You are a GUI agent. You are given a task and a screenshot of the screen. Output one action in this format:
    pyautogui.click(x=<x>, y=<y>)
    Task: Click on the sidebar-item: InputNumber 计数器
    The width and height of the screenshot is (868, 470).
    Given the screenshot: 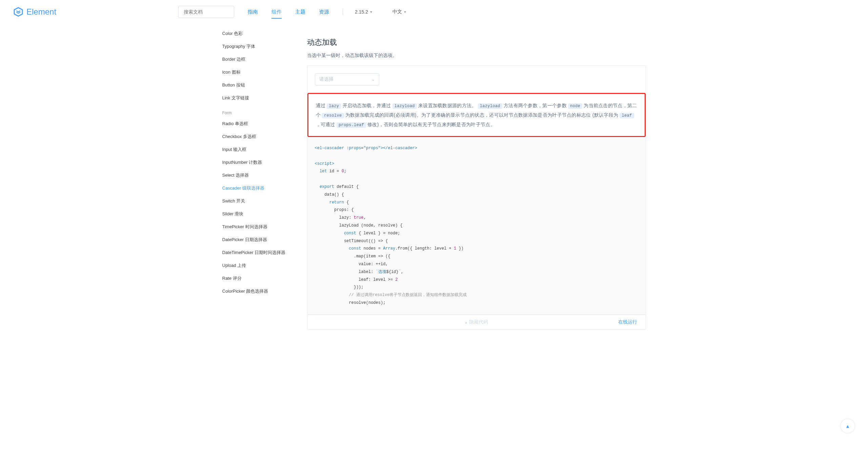 What is the action you would take?
    pyautogui.click(x=263, y=162)
    